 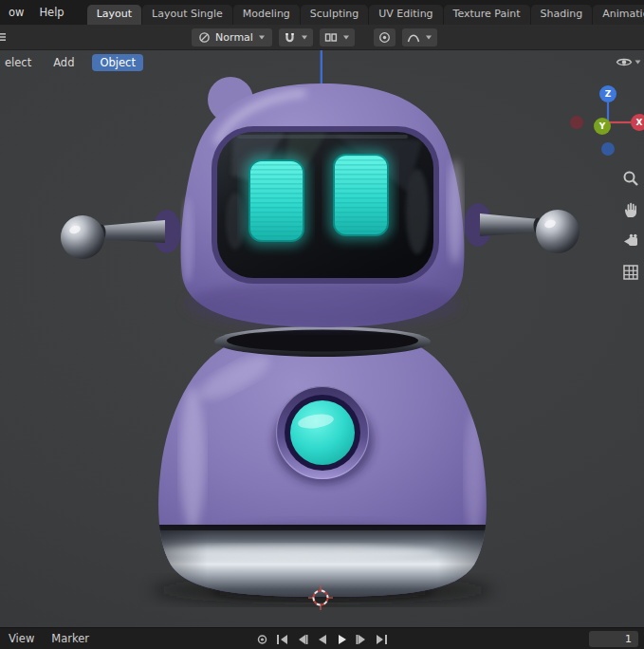 What do you see at coordinates (283, 640) in the screenshot?
I see `jump-to-start-button` at bounding box center [283, 640].